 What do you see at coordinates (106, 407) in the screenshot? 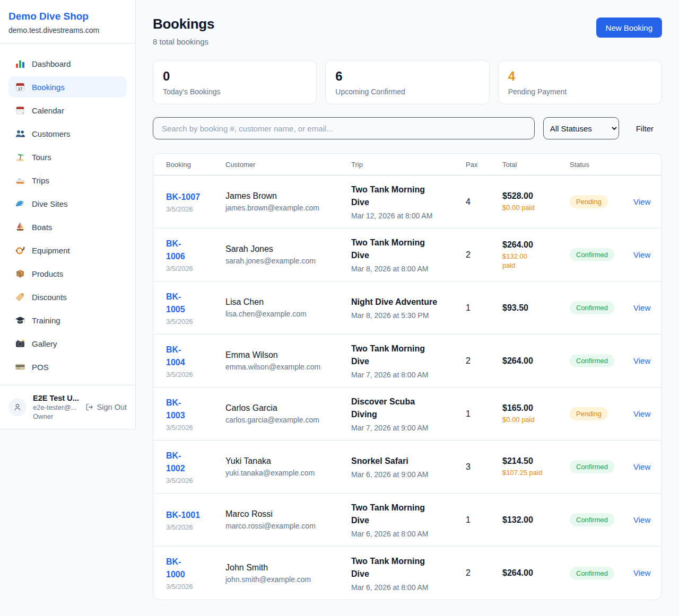
I see `sign-out-button: Sign Out` at bounding box center [106, 407].